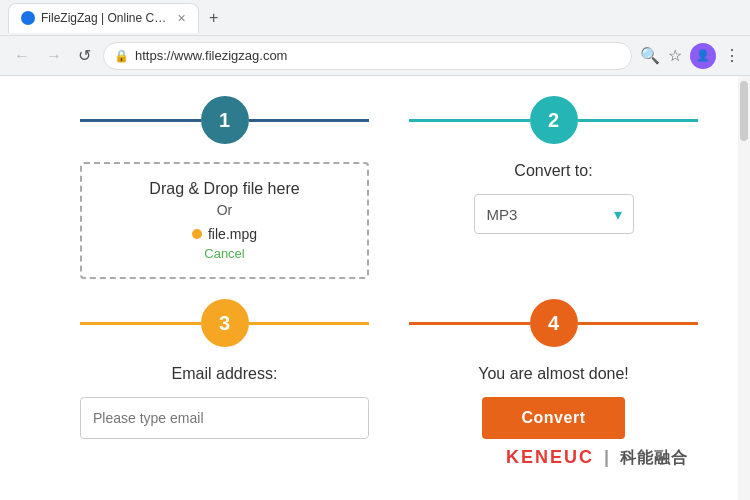 The width and height of the screenshot is (750, 500). What do you see at coordinates (224, 188) in the screenshot?
I see `step1-section: 1 Drag & Drop file here Or file.mpg Canc…` at bounding box center [224, 188].